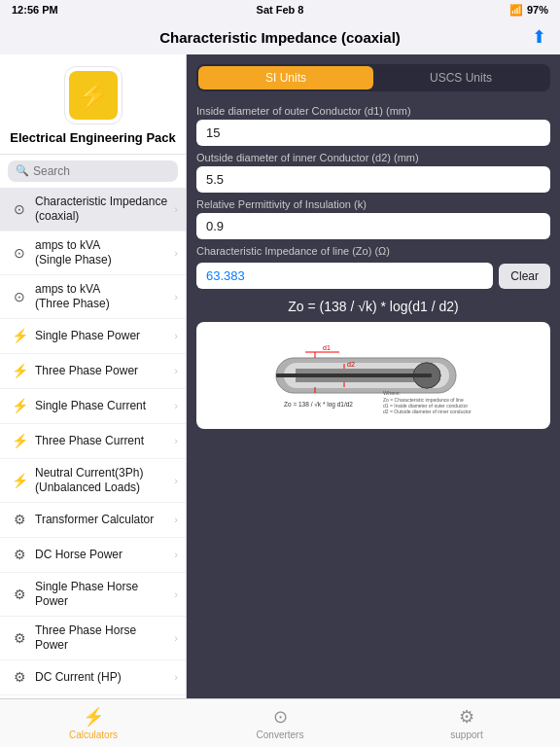 The width and height of the screenshot is (560, 747). I want to click on sidebar-item-amps-kva-single: ⊙ amps to kVA(Single Phase) ›, so click(93, 253).